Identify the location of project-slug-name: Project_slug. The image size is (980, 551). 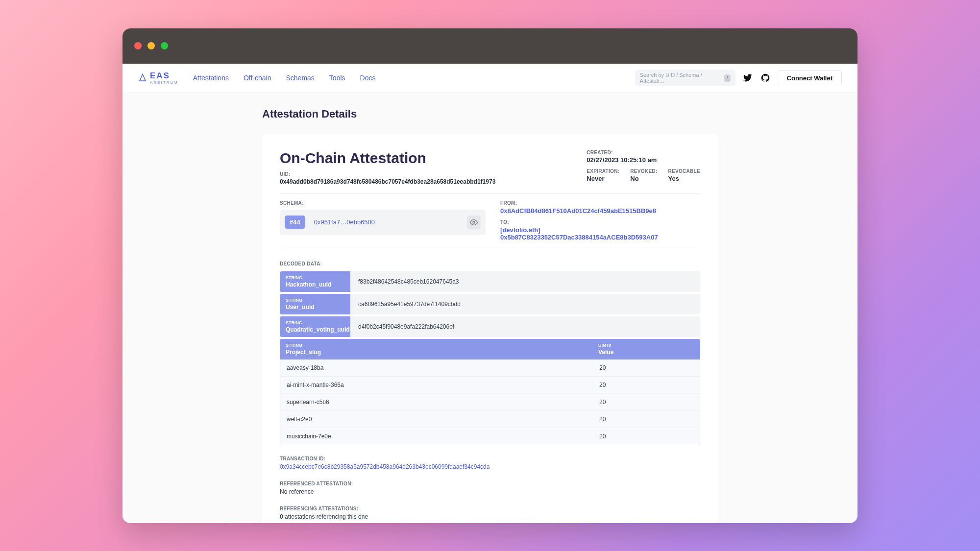
(436, 352).